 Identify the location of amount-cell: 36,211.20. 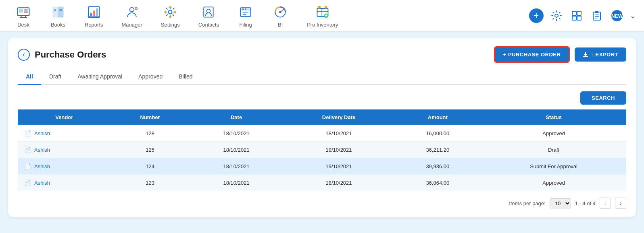
(438, 150).